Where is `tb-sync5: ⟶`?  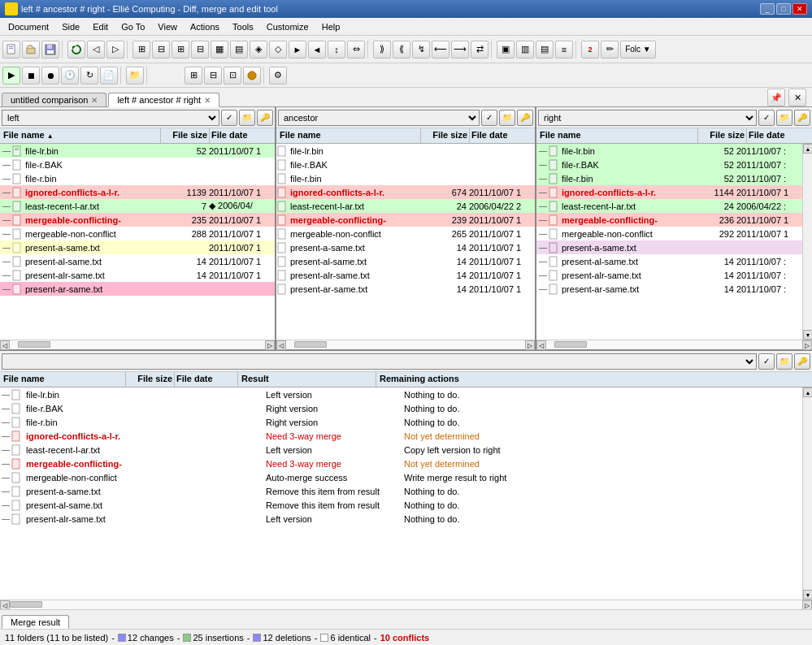
tb-sync5: ⟶ is located at coordinates (460, 50).